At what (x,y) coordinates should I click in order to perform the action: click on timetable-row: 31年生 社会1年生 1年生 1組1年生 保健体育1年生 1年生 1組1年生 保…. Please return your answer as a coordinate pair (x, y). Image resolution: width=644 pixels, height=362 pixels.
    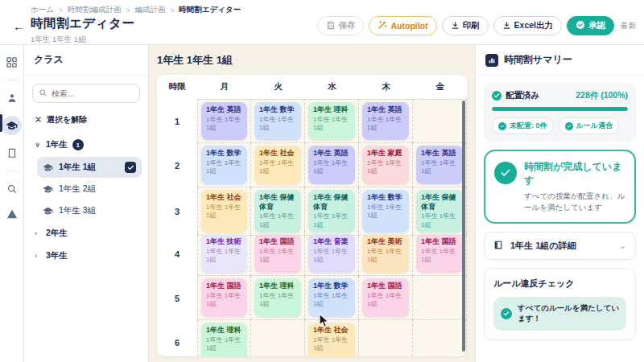
    Looking at the image, I should click on (312, 209).